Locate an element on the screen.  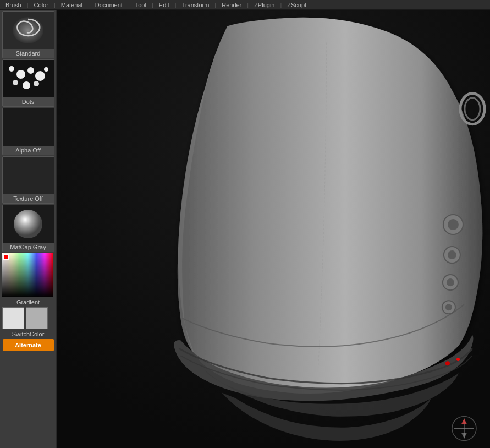
dots-brush-preview is located at coordinates (29, 79).